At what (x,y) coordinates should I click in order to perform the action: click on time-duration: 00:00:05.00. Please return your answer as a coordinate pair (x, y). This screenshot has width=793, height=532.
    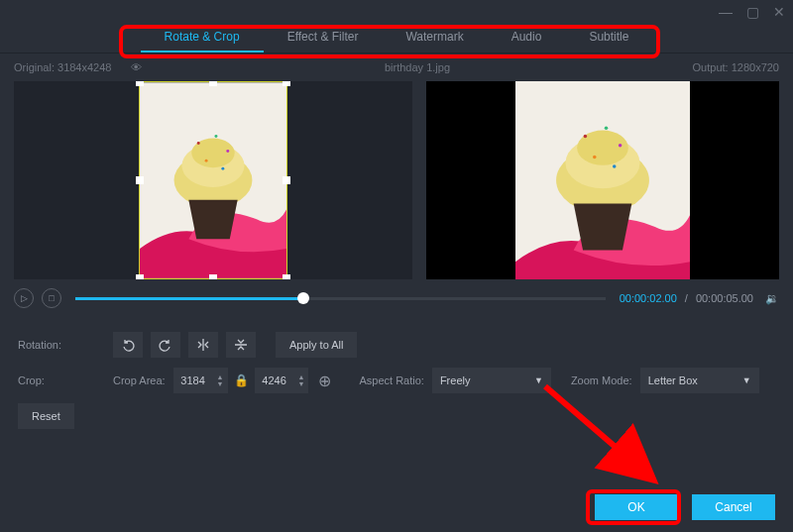
    Looking at the image, I should click on (725, 298).